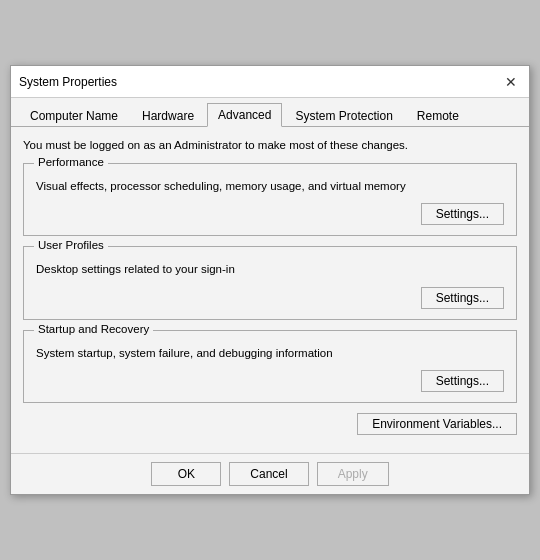 Image resolution: width=540 pixels, height=560 pixels. I want to click on window-title: System Properties, so click(68, 82).